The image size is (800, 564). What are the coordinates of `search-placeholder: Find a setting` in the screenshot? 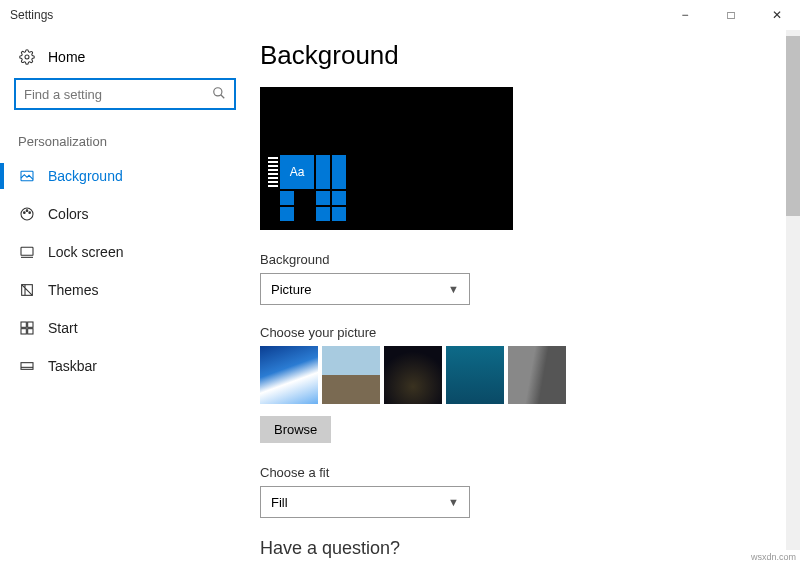 It's located at (118, 94).